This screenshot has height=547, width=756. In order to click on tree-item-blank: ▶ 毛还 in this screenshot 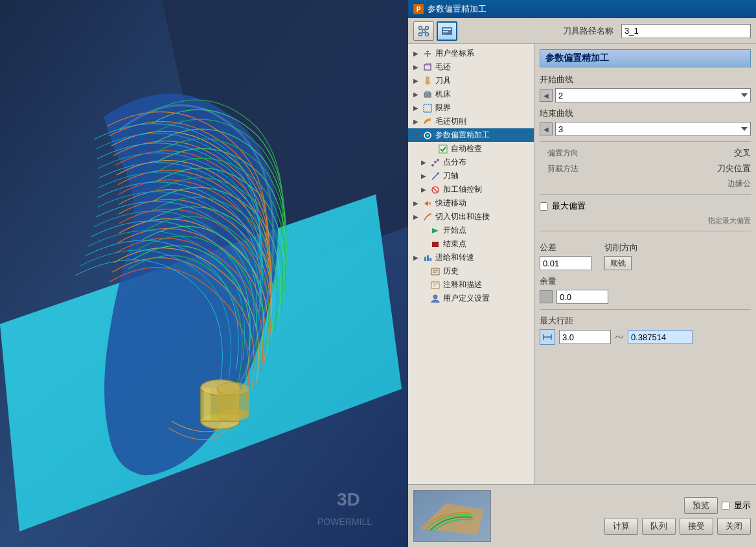, I will do `click(471, 67)`.